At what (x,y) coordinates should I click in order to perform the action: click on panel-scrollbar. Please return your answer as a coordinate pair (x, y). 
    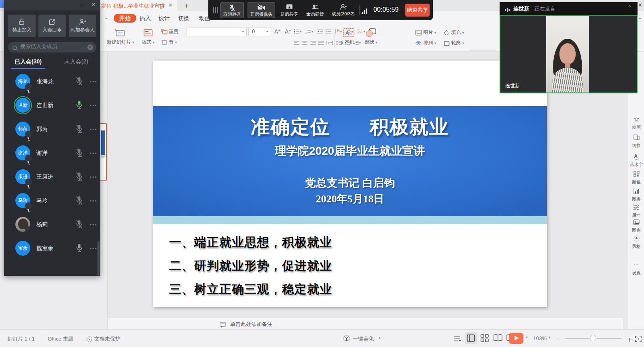
    Looking at the image, I should click on (99, 259).